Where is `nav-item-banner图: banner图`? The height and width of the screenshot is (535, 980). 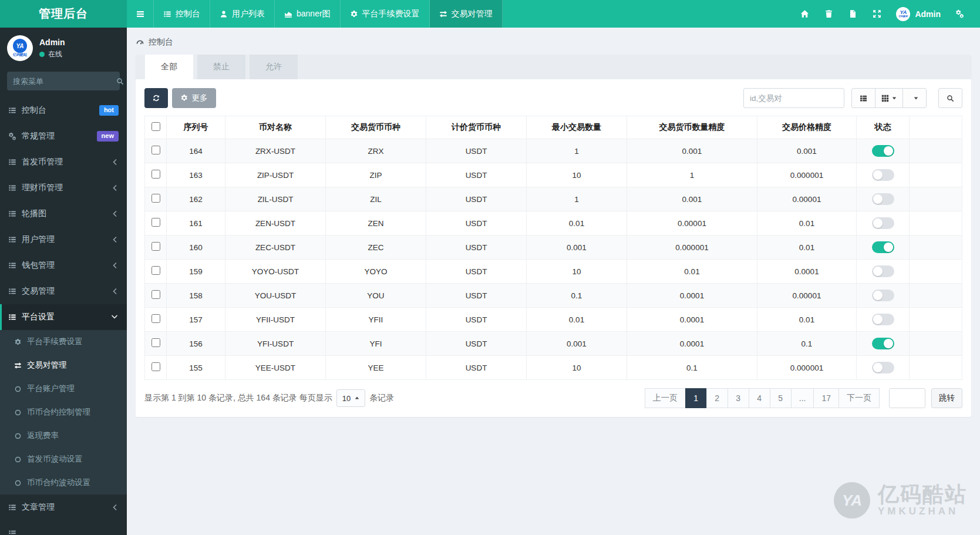 nav-item-banner图: banner图 is located at coordinates (308, 14).